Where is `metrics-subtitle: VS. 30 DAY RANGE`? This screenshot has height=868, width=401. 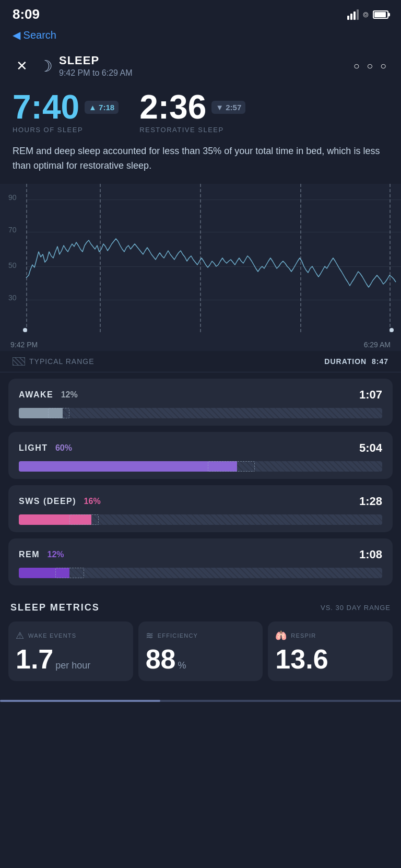
metrics-subtitle: VS. 30 DAY RANGE is located at coordinates (356, 608).